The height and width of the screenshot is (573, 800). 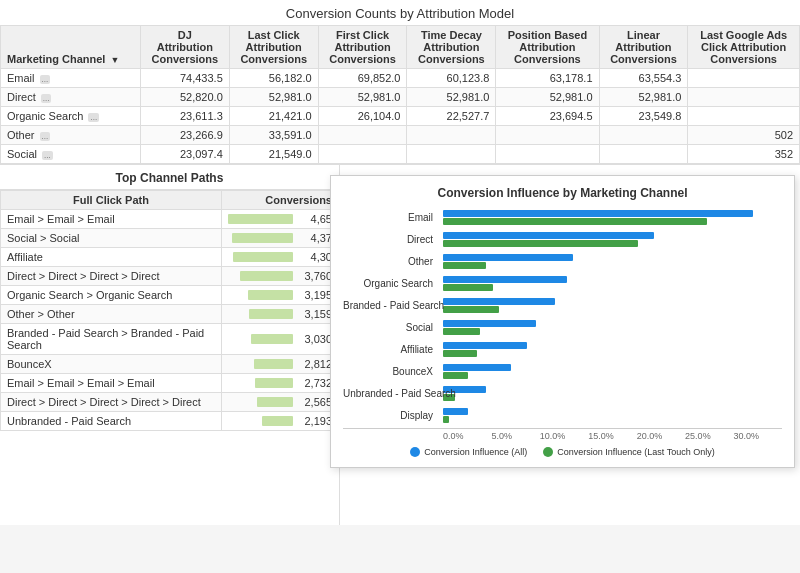 What do you see at coordinates (170, 314) in the screenshot?
I see `list-item: Other > Other 3,159` at bounding box center [170, 314].